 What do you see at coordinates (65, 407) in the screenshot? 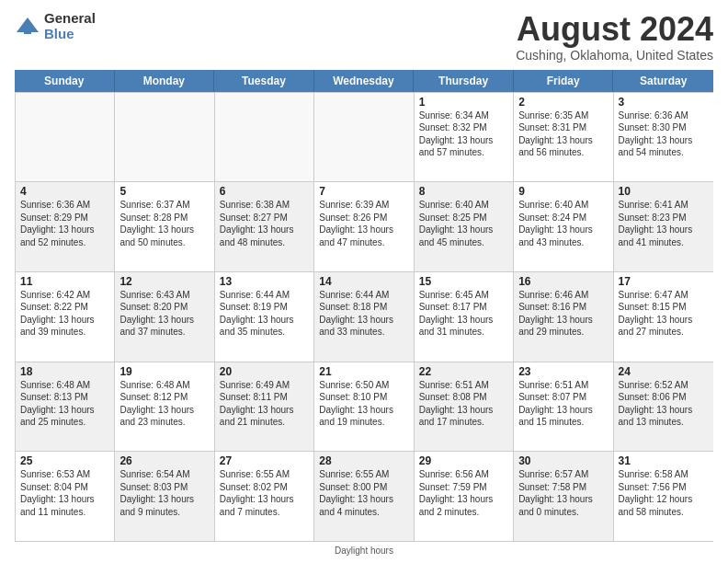
I see `cal-cell: 18Sunrise: 6:48 AM Sunset: 8:13 PM Dayli…` at bounding box center [65, 407].